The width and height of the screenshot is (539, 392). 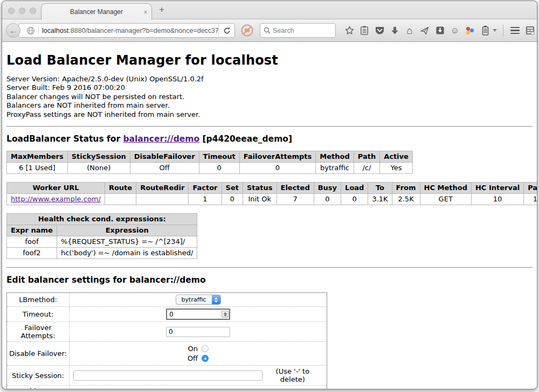 What do you see at coordinates (495, 30) in the screenshot?
I see `chevron-down-icon` at bounding box center [495, 30].